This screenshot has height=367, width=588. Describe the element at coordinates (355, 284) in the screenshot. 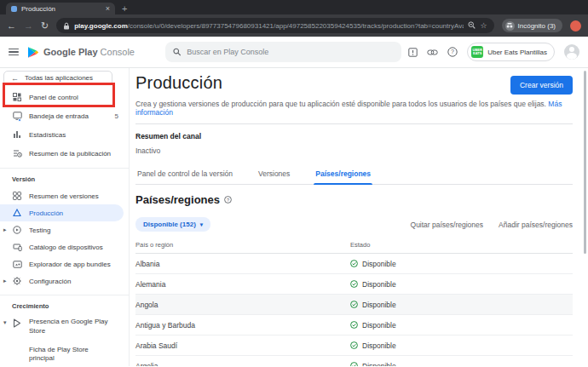

I see `table-row: Alemania Disponible` at that location.